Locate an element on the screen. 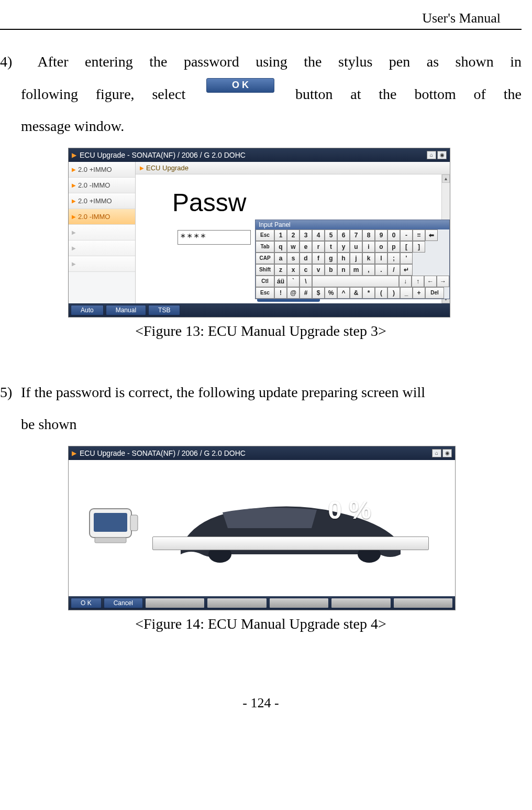  key: / is located at coordinates (394, 270).